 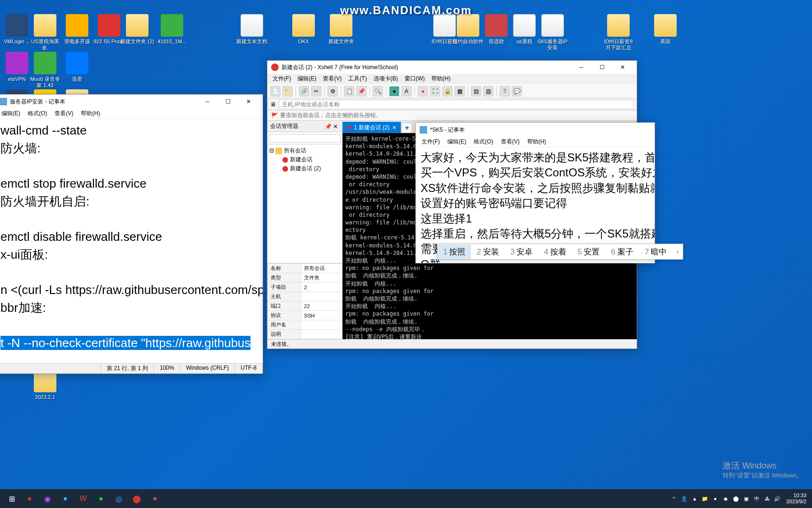 What do you see at coordinates (435, 91) in the screenshot?
I see `fullscreen-button: ⛶` at bounding box center [435, 91].